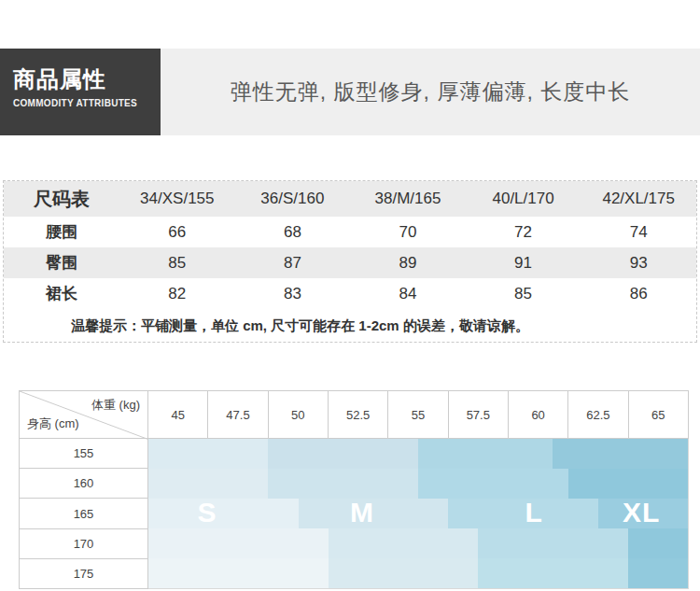  What do you see at coordinates (84, 454) in the screenshot?
I see `height-tick: 155` at bounding box center [84, 454].